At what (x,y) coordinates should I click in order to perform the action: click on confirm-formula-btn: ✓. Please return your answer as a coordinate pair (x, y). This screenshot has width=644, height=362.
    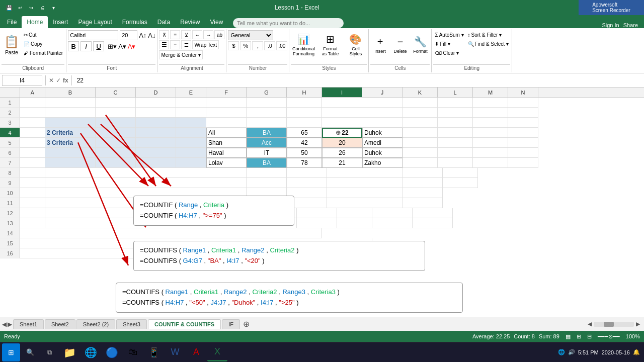
    Looking at the image, I should click on (58, 80).